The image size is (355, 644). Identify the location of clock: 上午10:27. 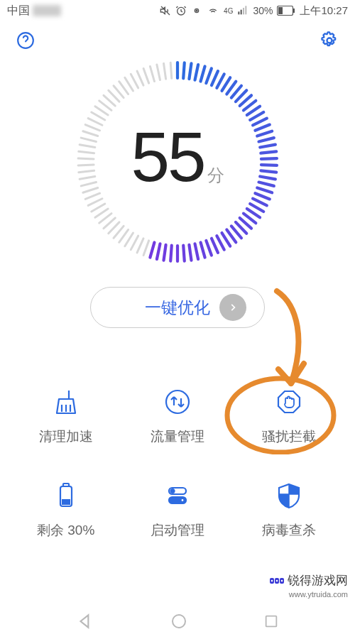
(324, 11).